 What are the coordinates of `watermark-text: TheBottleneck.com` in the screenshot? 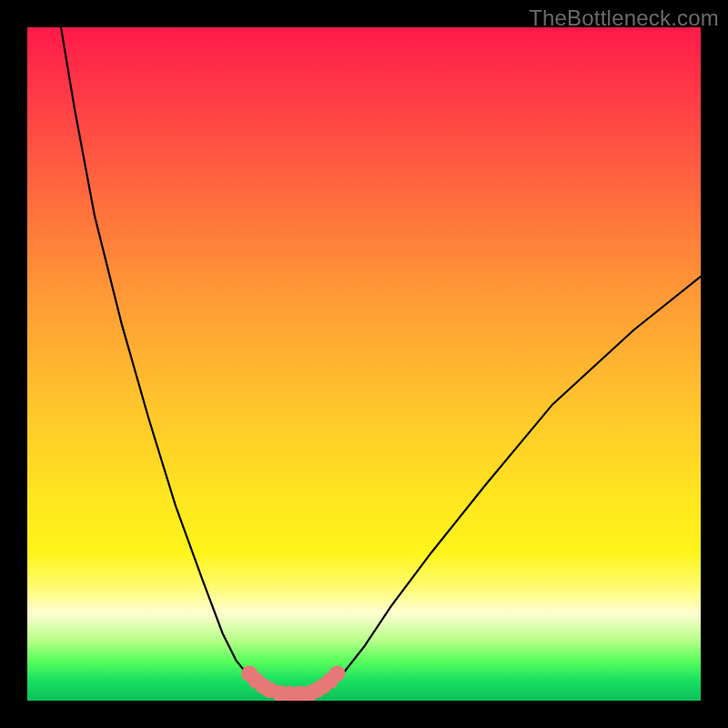 It's located at (624, 18).